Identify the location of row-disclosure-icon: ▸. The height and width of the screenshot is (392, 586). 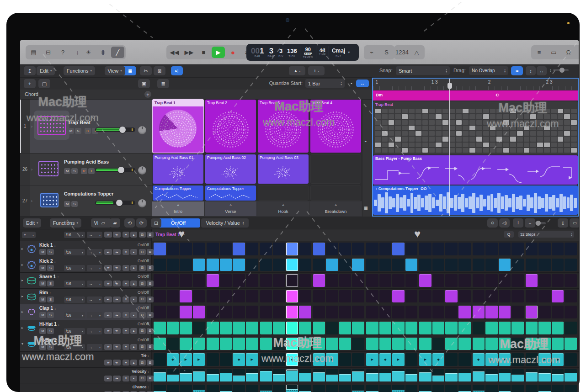
(22, 281).